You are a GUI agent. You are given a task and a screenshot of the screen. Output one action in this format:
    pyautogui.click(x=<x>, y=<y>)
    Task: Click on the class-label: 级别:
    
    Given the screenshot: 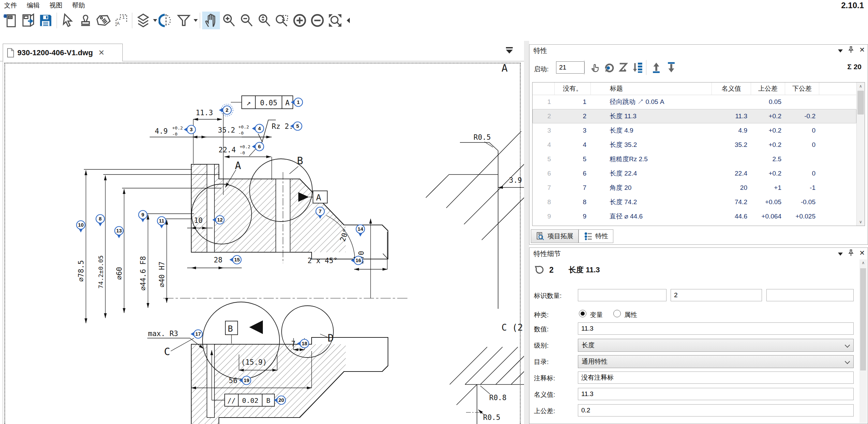 What is the action you would take?
    pyautogui.click(x=541, y=346)
    